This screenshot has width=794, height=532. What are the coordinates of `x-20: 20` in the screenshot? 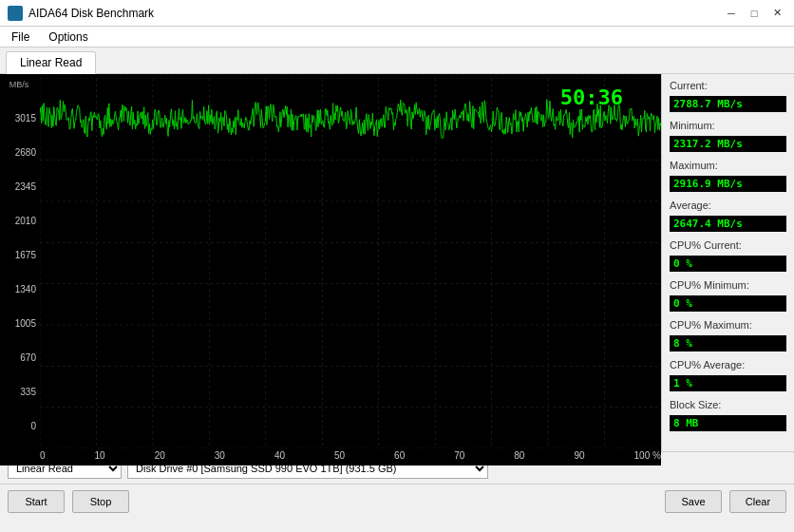 It's located at (160, 457).